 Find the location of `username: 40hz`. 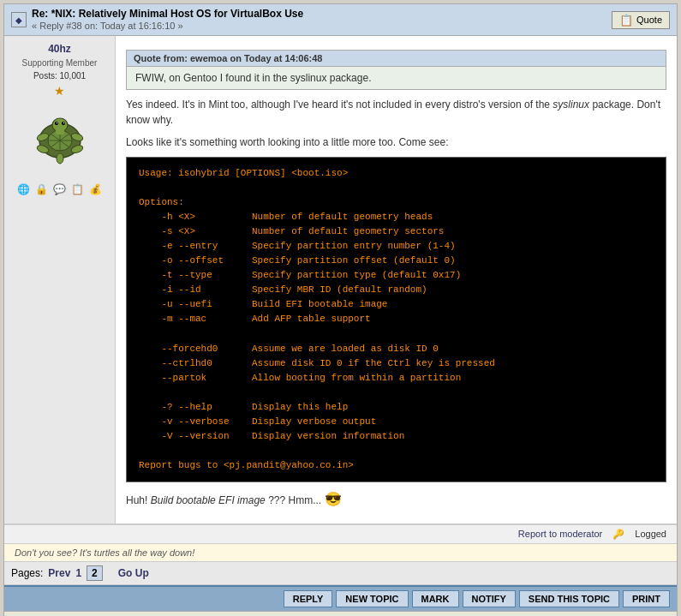

username: 40hz is located at coordinates (60, 49).